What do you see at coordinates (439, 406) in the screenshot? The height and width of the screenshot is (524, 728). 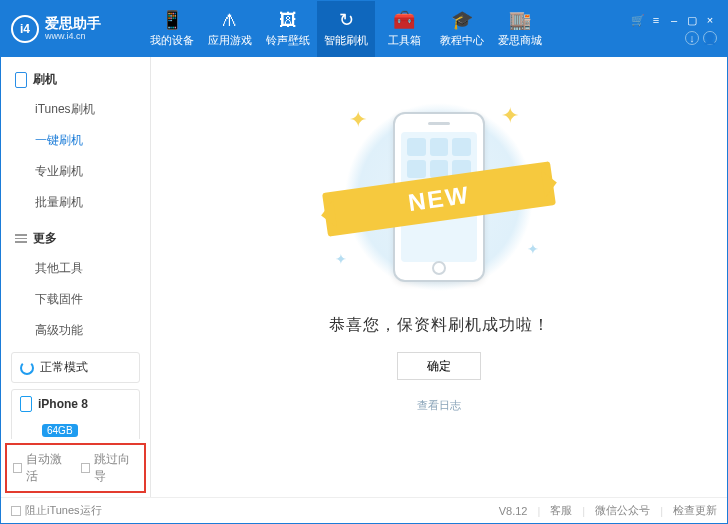 I see `view-log-link: 查看日志` at bounding box center [439, 406].